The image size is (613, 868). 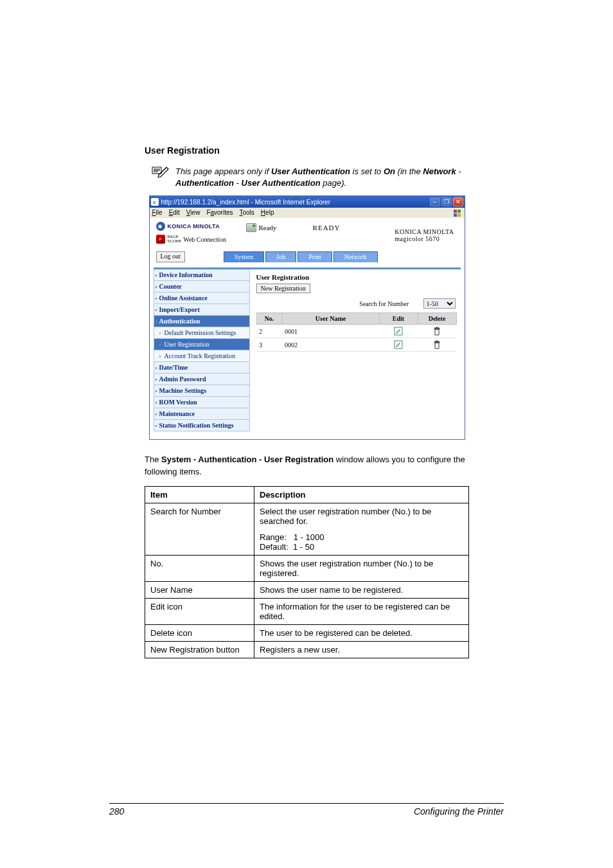 What do you see at coordinates (268, 228) in the screenshot?
I see `ready-small: Ready` at bounding box center [268, 228].